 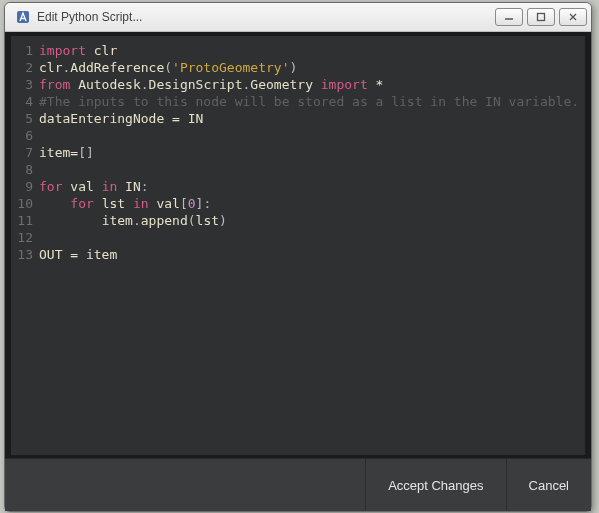 I want to click on line-number: 4, so click(x=25, y=102).